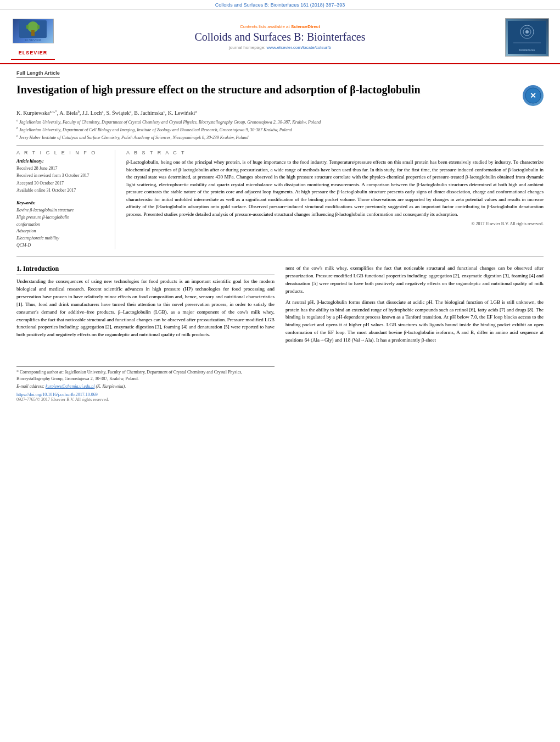 This screenshot has height=742, width=560. I want to click on intro-right-para2: At neutral pH, β-lactoglobulin forms dim…, so click(415, 322).